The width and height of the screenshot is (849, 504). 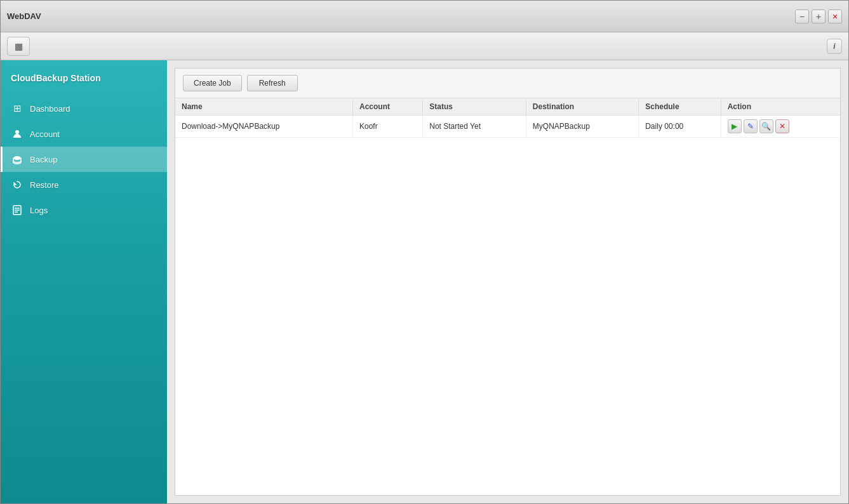 I want to click on sidebar-item-label-account: Account, so click(x=44, y=135).